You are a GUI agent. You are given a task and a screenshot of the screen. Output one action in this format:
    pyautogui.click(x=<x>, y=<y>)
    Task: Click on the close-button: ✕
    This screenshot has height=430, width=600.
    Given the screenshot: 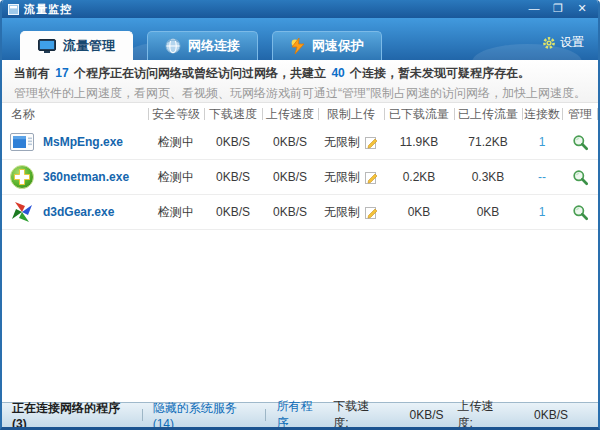 What is the action you would take?
    pyautogui.click(x=582, y=9)
    